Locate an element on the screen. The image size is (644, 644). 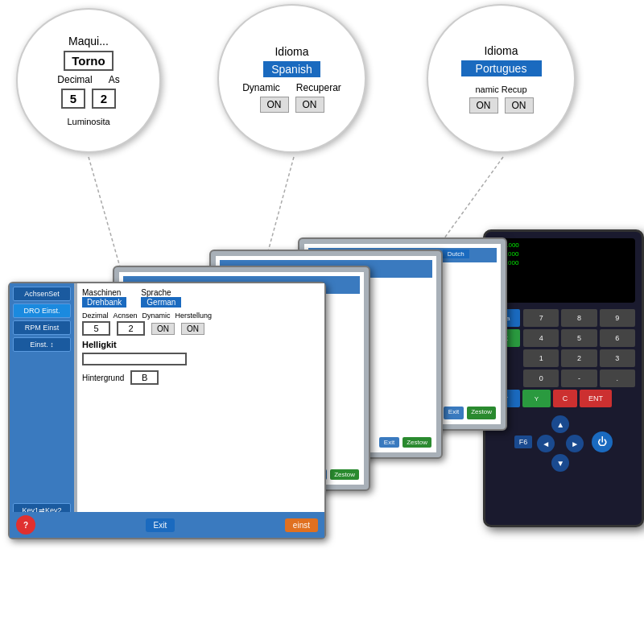
circle1-label2: As is located at coordinates (114, 80).